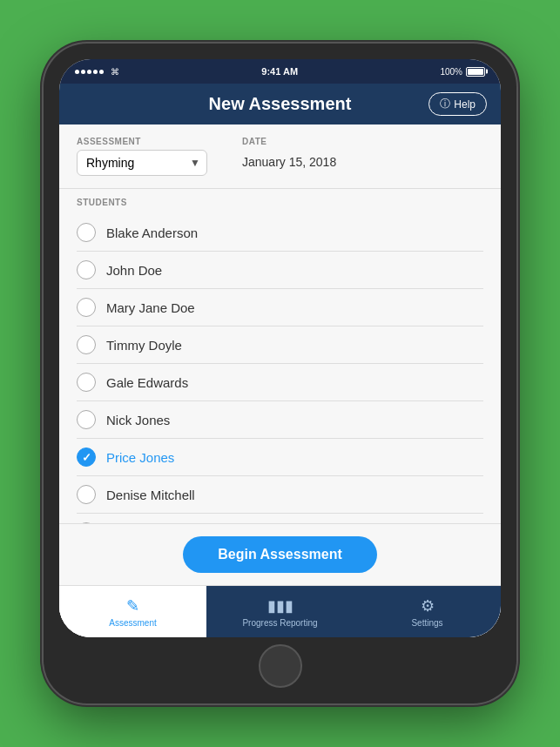  What do you see at coordinates (142, 141) in the screenshot?
I see `assessment-label: ASSESSMENT` at bounding box center [142, 141].